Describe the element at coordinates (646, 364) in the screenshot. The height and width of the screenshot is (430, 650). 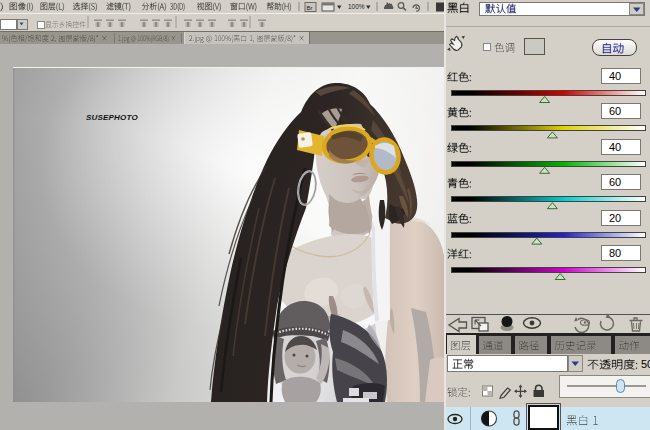
I see `svg-text: 50` at that location.